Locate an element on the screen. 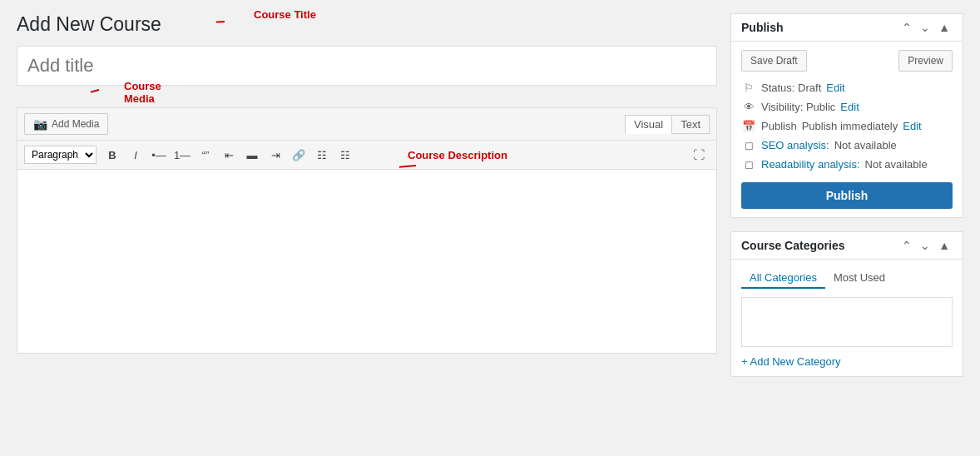 The width and height of the screenshot is (980, 456). editor-toolbar: Paragraph Heading 1 Heading 2 Heading 3 … is located at coordinates (367, 155).